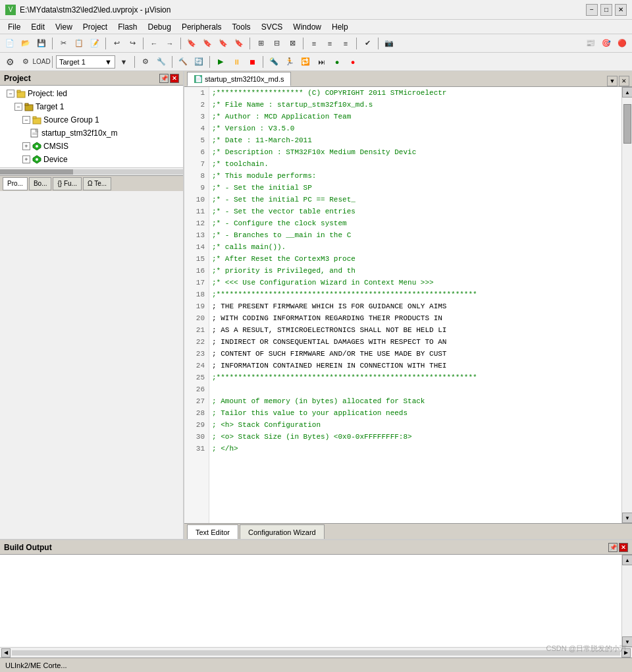 Image resolution: width=632 pixels, height=672 pixels. What do you see at coordinates (86, 62) in the screenshot?
I see `target-dropdown: Target 1 ▼` at bounding box center [86, 62].